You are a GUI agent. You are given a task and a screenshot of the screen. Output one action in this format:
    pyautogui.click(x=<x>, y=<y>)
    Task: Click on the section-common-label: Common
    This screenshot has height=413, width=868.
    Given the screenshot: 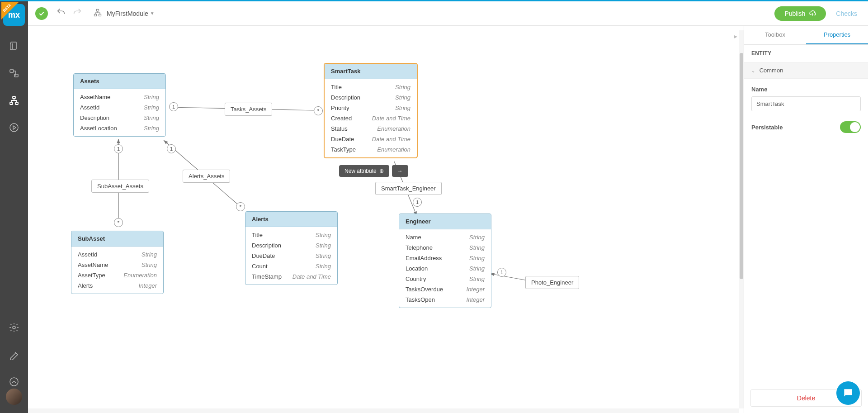 What is the action you would take?
    pyautogui.click(x=771, y=71)
    